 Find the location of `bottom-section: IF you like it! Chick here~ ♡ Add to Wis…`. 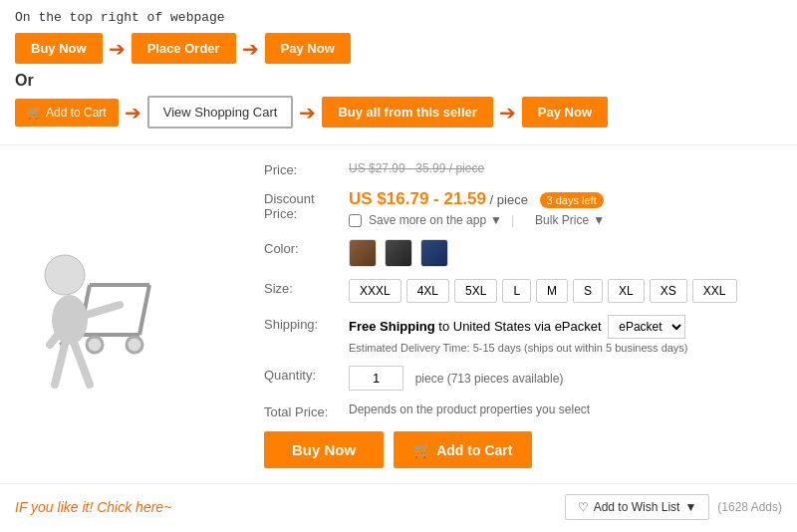

bottom-section: IF you like it! Chick here~ ♡ Add to Wis… is located at coordinates (398, 504).